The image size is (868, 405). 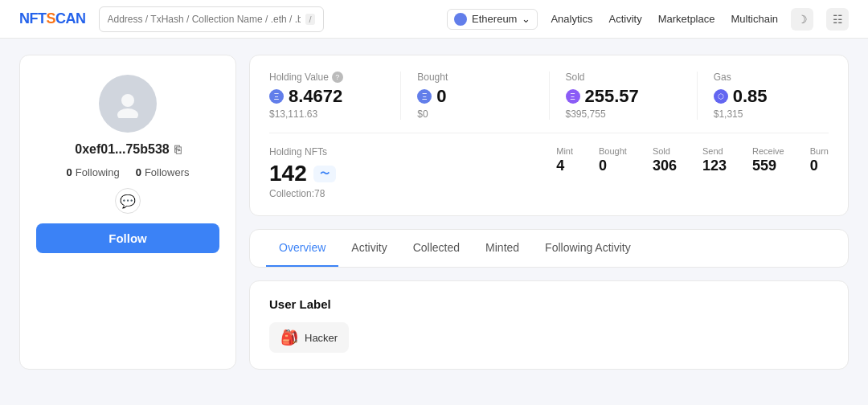 I want to click on following-stat: 0 Following, so click(x=92, y=172).